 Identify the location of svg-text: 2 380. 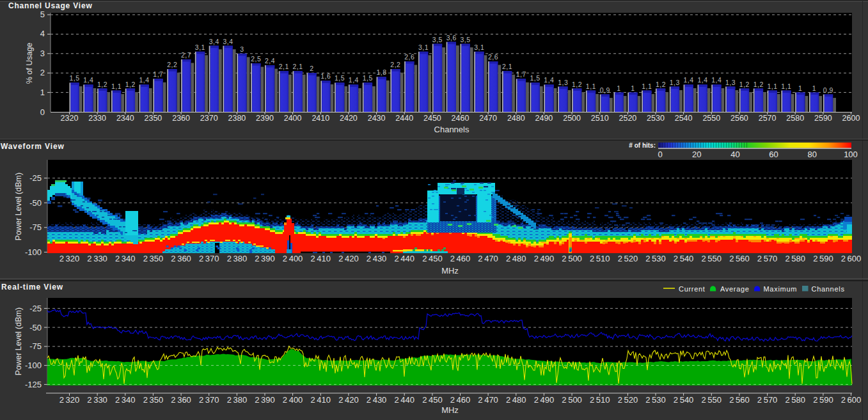
(237, 400).